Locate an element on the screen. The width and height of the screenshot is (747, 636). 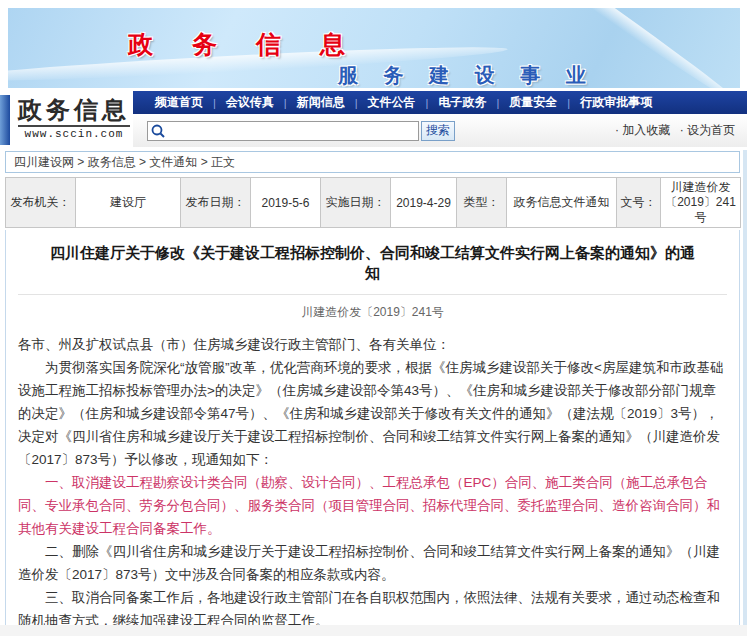
meta-label-2: 实施日期： is located at coordinates (356, 203).